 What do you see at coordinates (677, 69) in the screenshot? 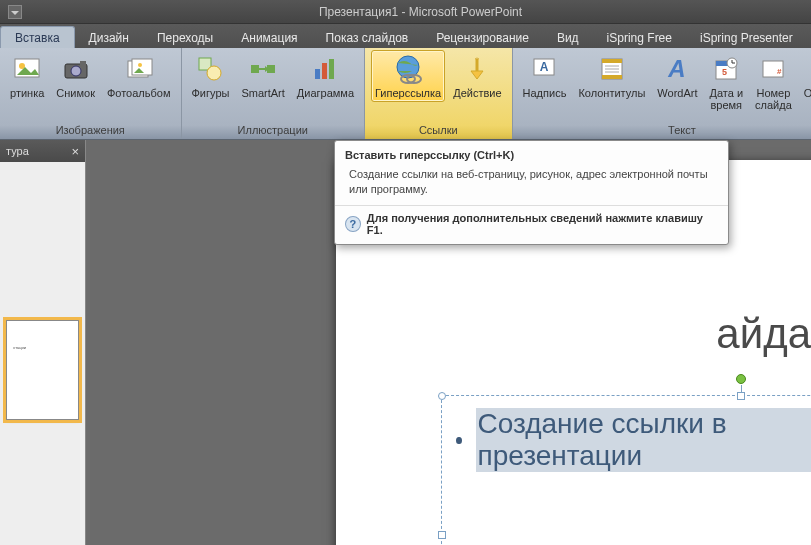
I see `wordart-icon: A` at bounding box center [677, 69].